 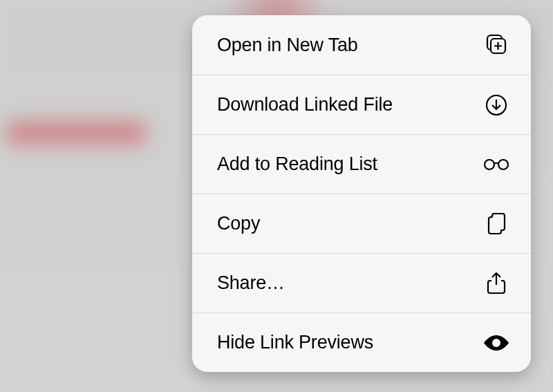 I want to click on add-to-reading-list-item: Add to Reading List, so click(x=362, y=164).